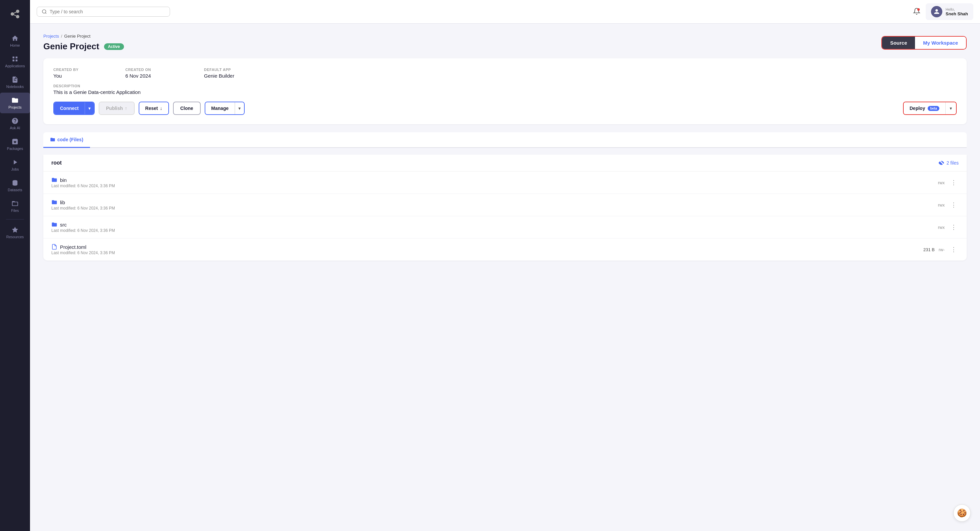  What do you see at coordinates (957, 14) in the screenshot?
I see `user-name: Sneh Shah` at bounding box center [957, 14].